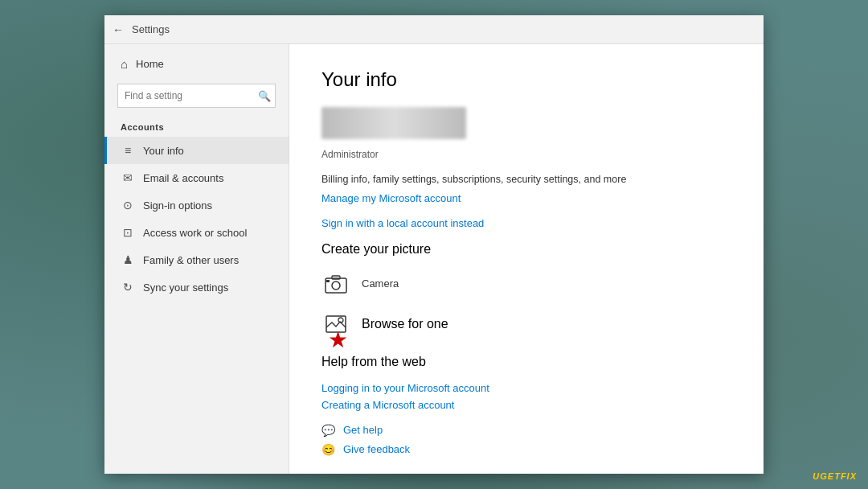  What do you see at coordinates (526, 224) in the screenshot?
I see `sign-in-local-account-link: Sign in with a local account instead` at bounding box center [526, 224].